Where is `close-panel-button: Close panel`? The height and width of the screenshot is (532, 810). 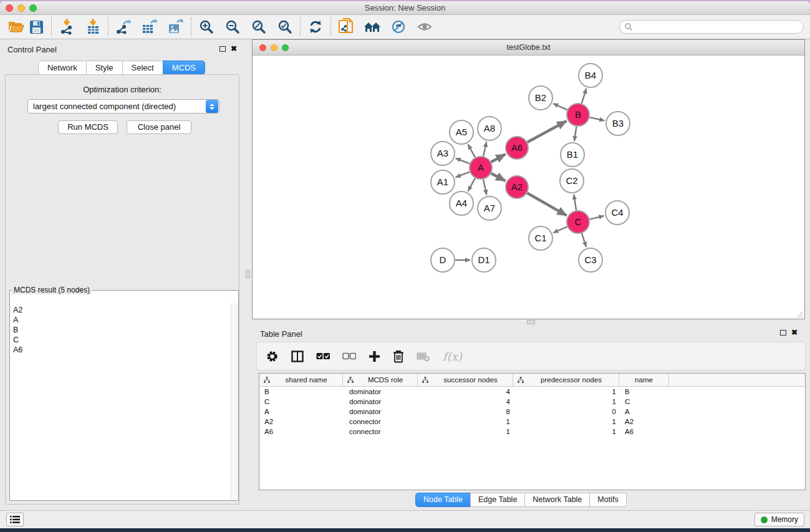
close-panel-button: Close panel is located at coordinates (159, 127).